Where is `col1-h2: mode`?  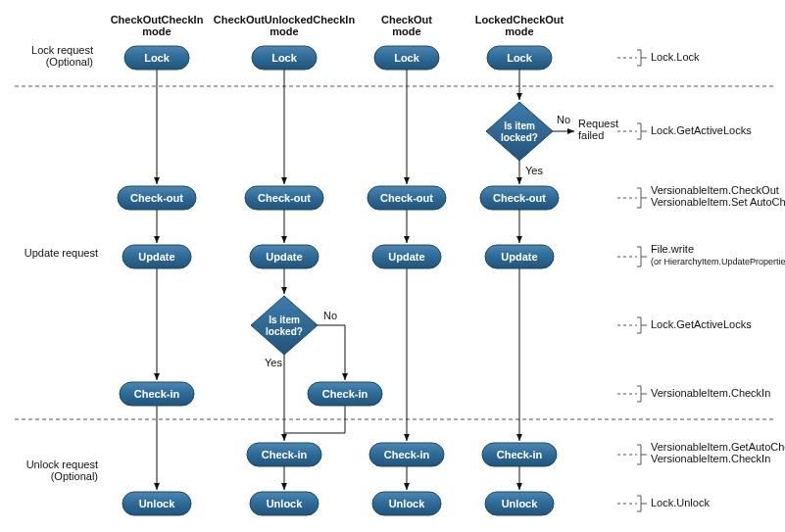
col1-h2: mode is located at coordinates (157, 31).